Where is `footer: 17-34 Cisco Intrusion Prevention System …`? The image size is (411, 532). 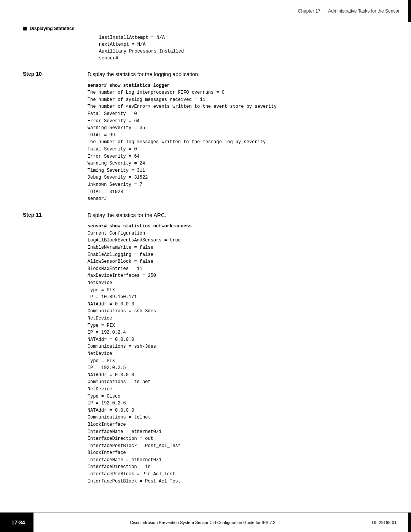
footer: 17-34 Cisco Intrusion Prevention System … is located at coordinates (206, 522).